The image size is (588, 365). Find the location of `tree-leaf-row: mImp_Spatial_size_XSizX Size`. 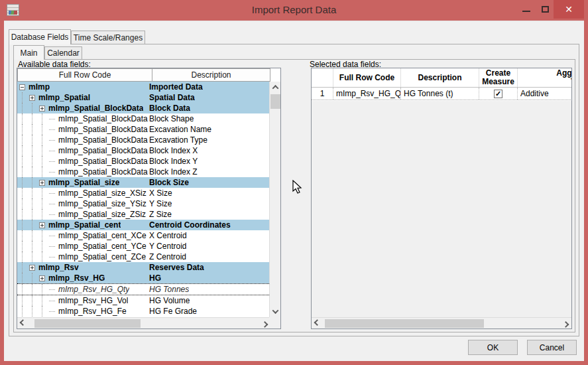

tree-leaf-row: mImp_Spatial_size_XSizX Size is located at coordinates (144, 193).